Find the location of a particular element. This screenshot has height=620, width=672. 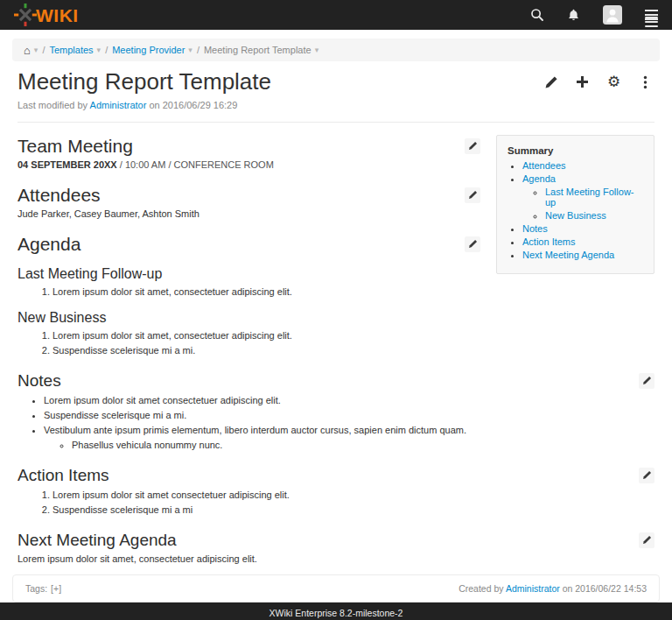

page-header: Meeting Report Template ⚙ Last modified … is located at coordinates (336, 86).